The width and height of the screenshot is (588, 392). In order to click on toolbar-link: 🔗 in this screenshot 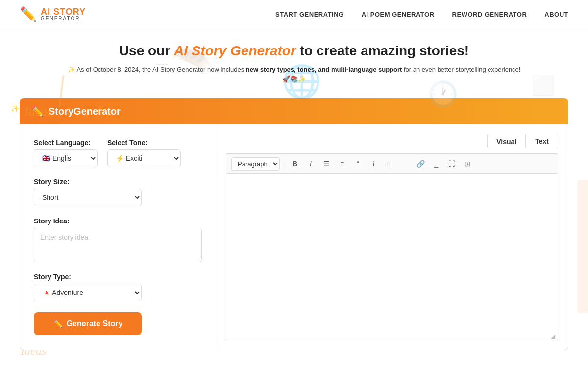, I will do `click(420, 164)`.